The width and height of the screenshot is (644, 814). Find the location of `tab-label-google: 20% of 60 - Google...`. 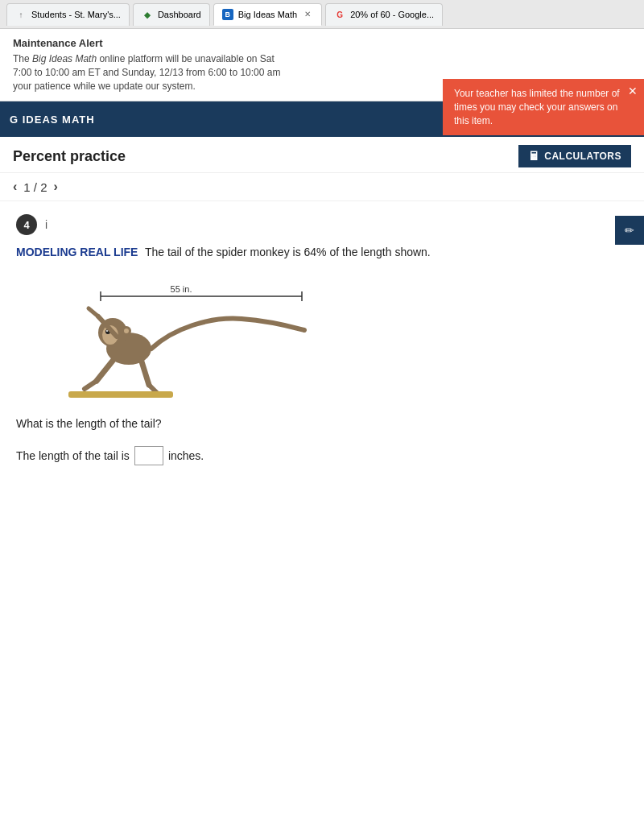

tab-label-google: 20% of 60 - Google... is located at coordinates (392, 14).